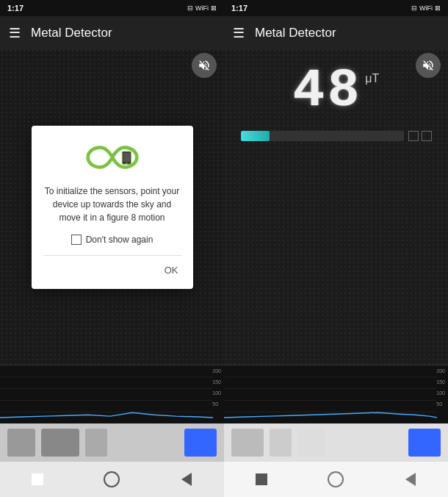 Image resolution: width=448 pixels, height=497 pixels. What do you see at coordinates (112, 33) in the screenshot?
I see `left-app-bar: ☰ Metal Detector` at bounding box center [112, 33].